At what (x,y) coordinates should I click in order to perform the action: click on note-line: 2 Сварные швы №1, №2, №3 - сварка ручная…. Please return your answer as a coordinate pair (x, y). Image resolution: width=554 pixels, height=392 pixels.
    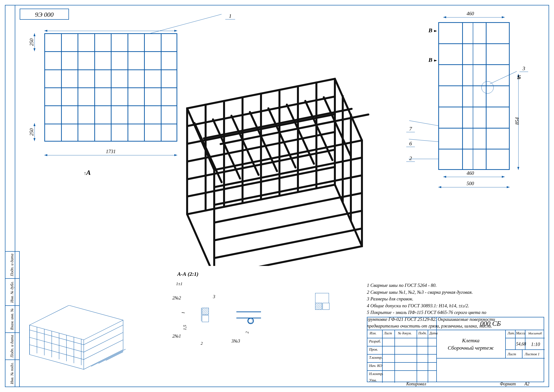
    Looking at the image, I should click on (453, 292).